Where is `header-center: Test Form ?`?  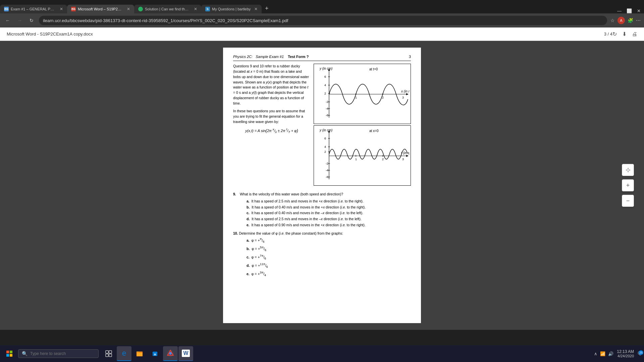
header-center: Test Form ? is located at coordinates (296, 57).